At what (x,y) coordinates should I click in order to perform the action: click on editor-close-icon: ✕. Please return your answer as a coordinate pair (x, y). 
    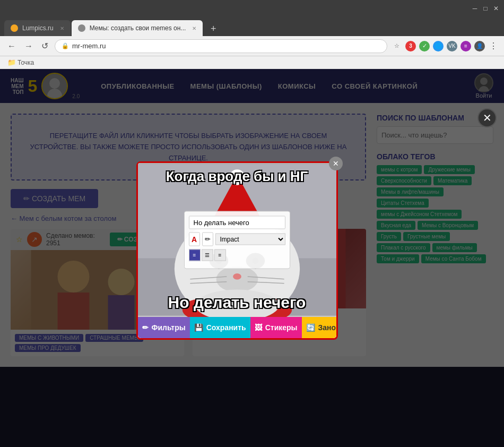
    Looking at the image, I should click on (336, 164).